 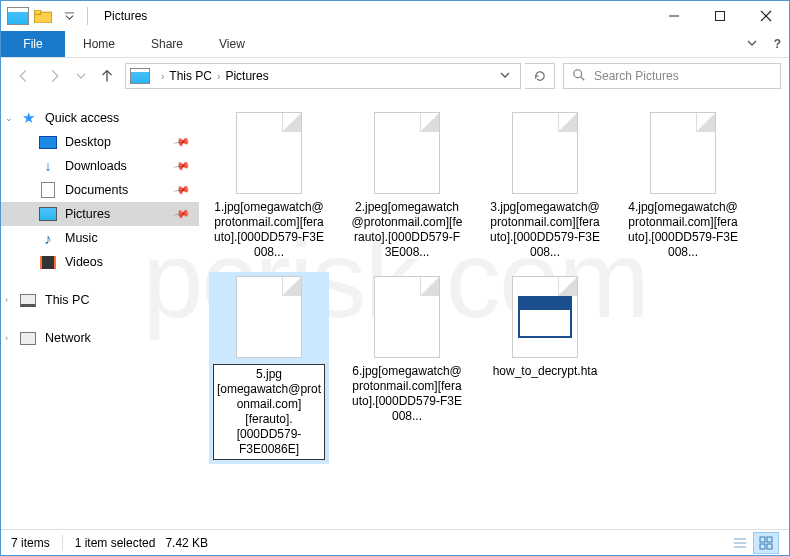 What do you see at coordinates (107, 76) in the screenshot?
I see `up-button` at bounding box center [107, 76].